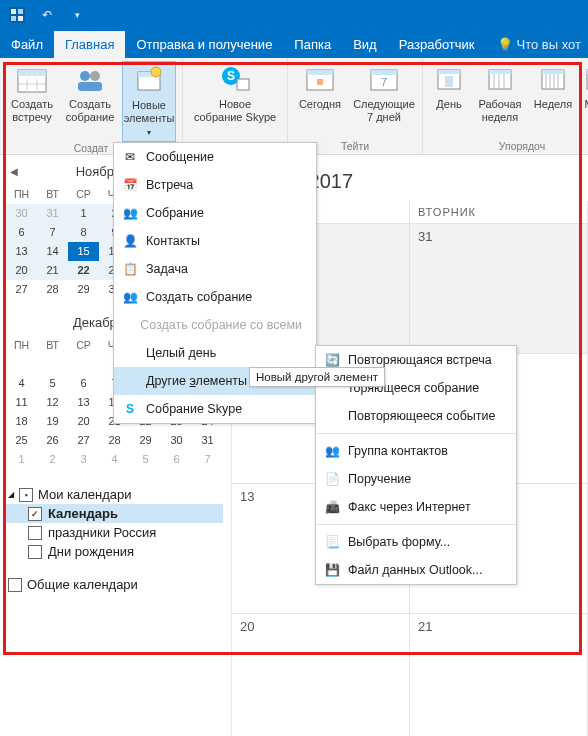  Describe the element at coordinates (215, 297) in the screenshot. I see `menu-create-meeting: 👥Создать собрание` at that location.